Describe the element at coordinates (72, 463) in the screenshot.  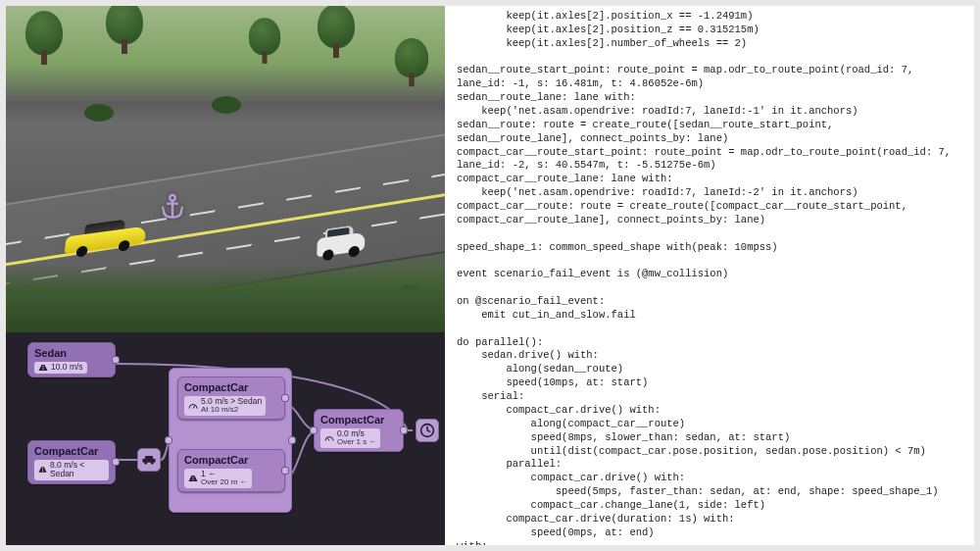
I see `node-compactcar-start: CompactCar 8.0 m/s < Sedan` at that location.